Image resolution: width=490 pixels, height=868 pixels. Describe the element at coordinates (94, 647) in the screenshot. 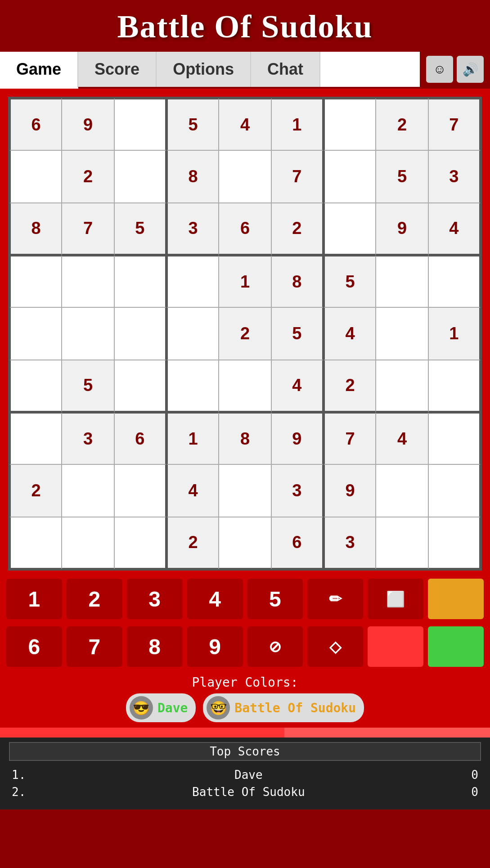

I see `numpad-7: 7` at that location.